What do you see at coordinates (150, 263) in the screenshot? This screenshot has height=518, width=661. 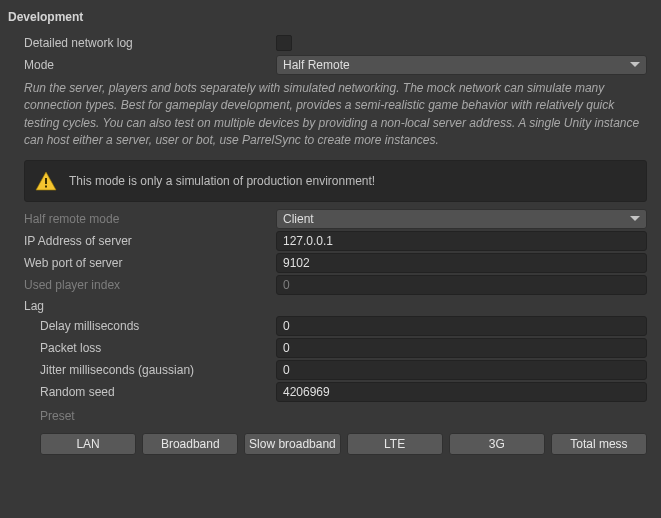 I see `webport-label: Web port of server` at bounding box center [150, 263].